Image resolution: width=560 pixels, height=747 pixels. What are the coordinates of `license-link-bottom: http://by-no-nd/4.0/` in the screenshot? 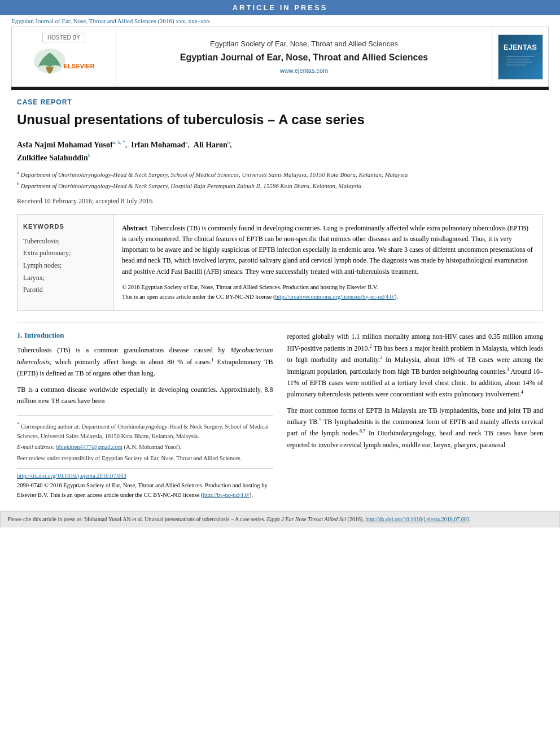 It's located at (226, 495).